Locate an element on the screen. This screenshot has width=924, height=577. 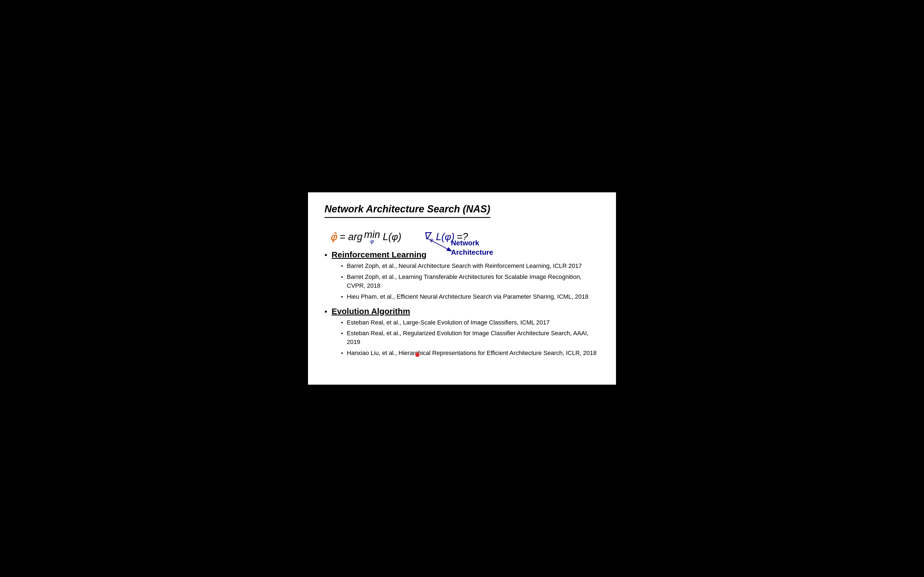
slide: Network Architecture Search (NAS) φ̂ = a… is located at coordinates (462, 288).